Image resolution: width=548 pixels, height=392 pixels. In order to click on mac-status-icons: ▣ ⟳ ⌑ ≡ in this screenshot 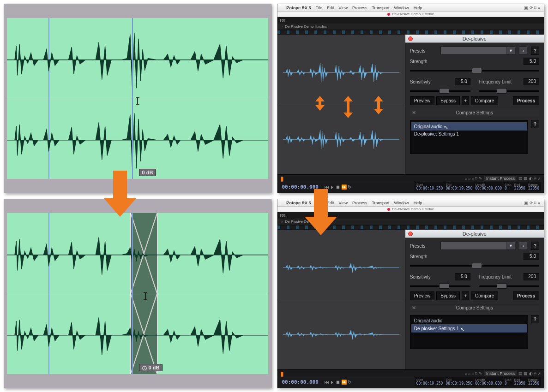, I will do `click(532, 8)`.